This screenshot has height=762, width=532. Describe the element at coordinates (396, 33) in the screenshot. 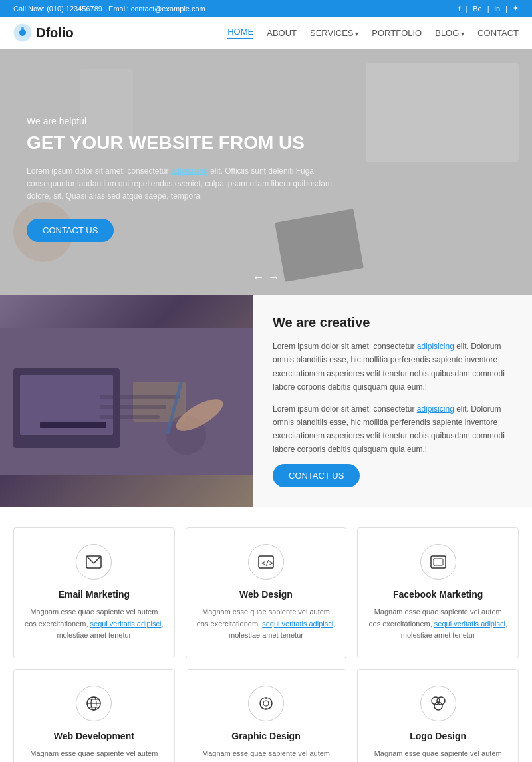

I see `nav-portfolio: PORTFOLIO` at that location.